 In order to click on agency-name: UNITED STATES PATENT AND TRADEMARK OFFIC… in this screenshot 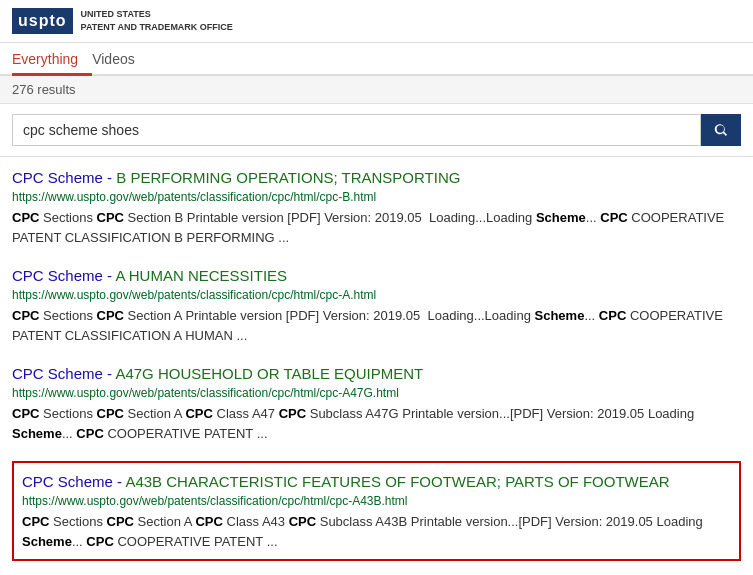, I will do `click(157, 20)`.